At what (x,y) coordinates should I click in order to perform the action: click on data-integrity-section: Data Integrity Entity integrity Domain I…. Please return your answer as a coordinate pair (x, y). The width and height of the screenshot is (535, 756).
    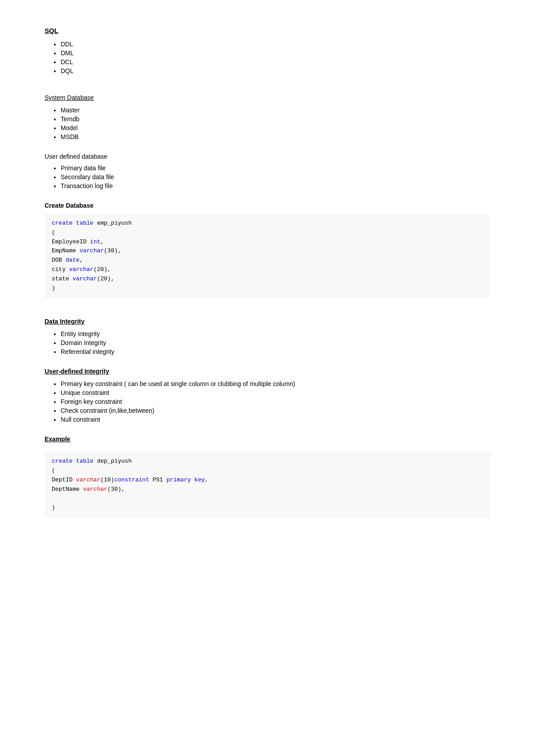
    Looking at the image, I should click on (268, 337).